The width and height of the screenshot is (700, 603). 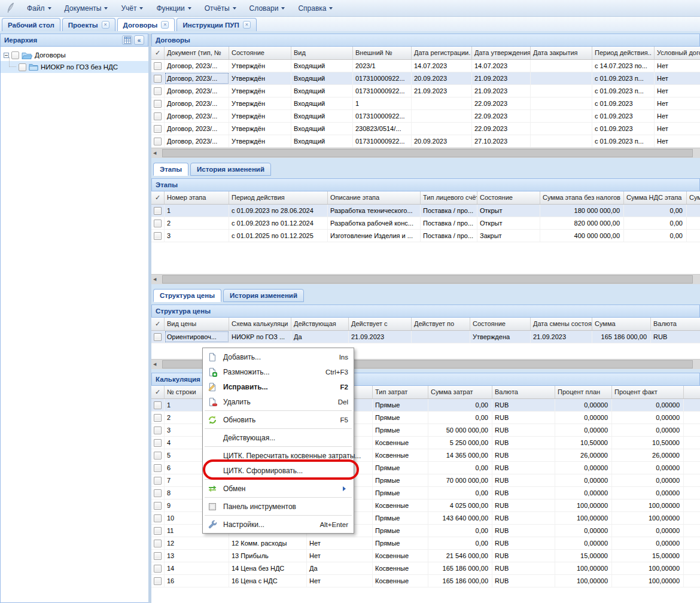 What do you see at coordinates (146, 25) in the screenshot?
I see `tab-contracts: Договоры×` at bounding box center [146, 25].